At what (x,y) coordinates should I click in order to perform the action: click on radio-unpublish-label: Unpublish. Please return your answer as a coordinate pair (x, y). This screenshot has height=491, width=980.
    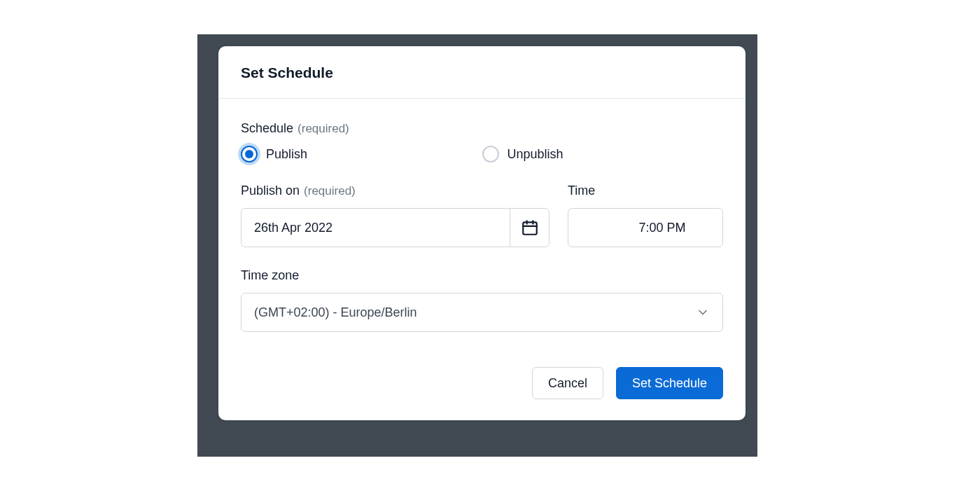
    Looking at the image, I should click on (536, 154).